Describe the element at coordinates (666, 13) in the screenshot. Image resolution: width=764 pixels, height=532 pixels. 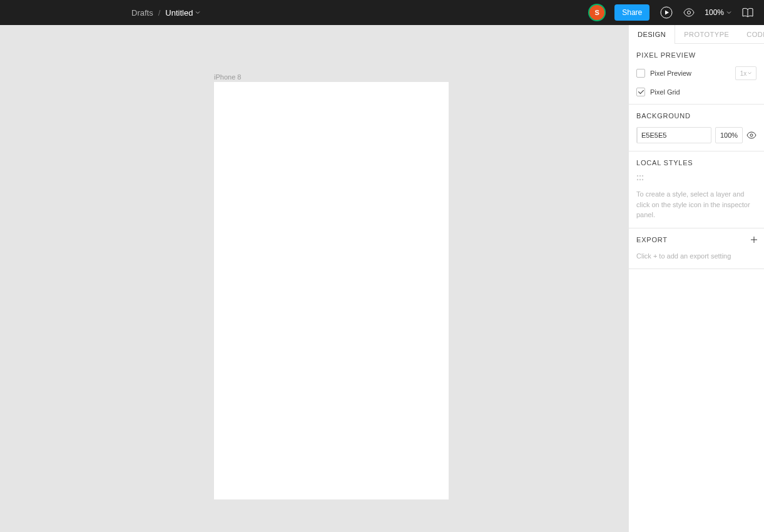
I see `play-icon` at that location.